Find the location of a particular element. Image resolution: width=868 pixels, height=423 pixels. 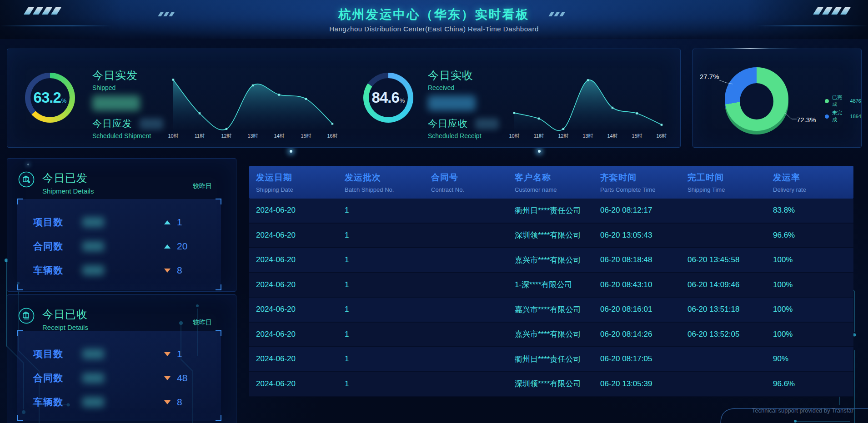

table-row: 2024-06-201嘉兴市****有限公司06-20 08:18:4806-2… is located at coordinates (551, 261).